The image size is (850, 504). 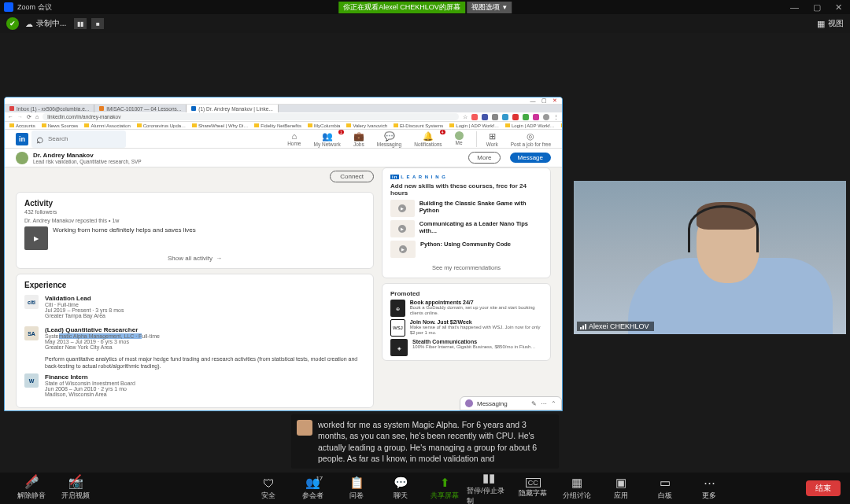 What do you see at coordinates (233, 109) in the screenshot?
I see `browser-tab-active: (1) Dr. Andrey Manakov | Linke...` at bounding box center [233, 109].